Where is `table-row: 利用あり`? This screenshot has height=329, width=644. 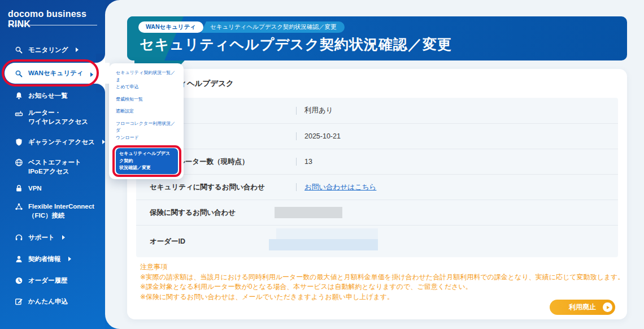 table-row: 利用あり is located at coordinates (377, 111).